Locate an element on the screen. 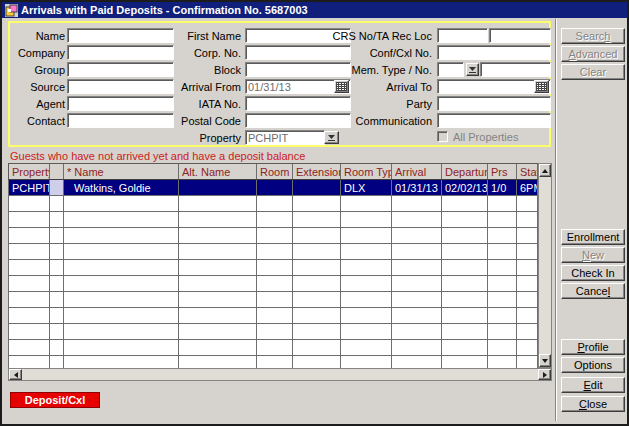 This screenshot has height=426, width=629. first-name-label: First Name is located at coordinates (194, 36).